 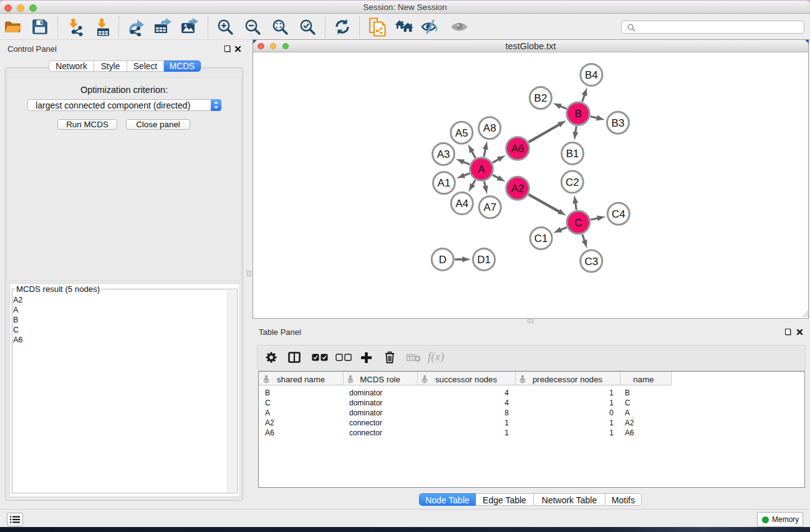 What do you see at coordinates (591, 75) in the screenshot?
I see `svg-text: B4` at bounding box center [591, 75].